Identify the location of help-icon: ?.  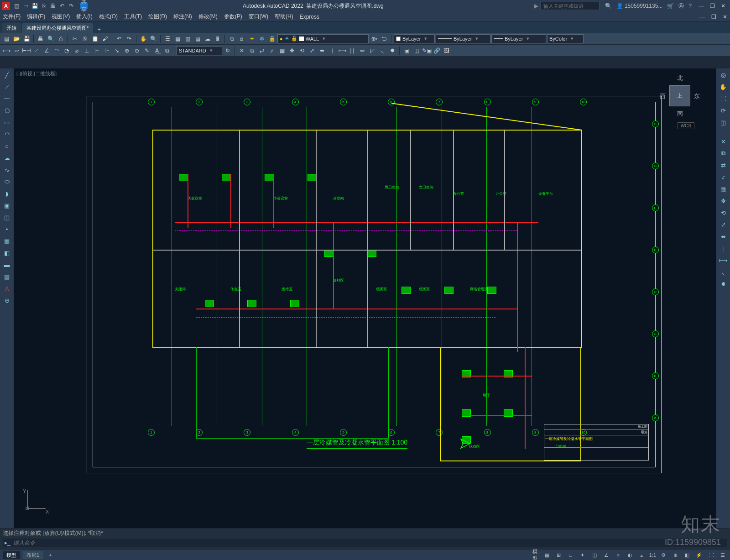
(690, 6).